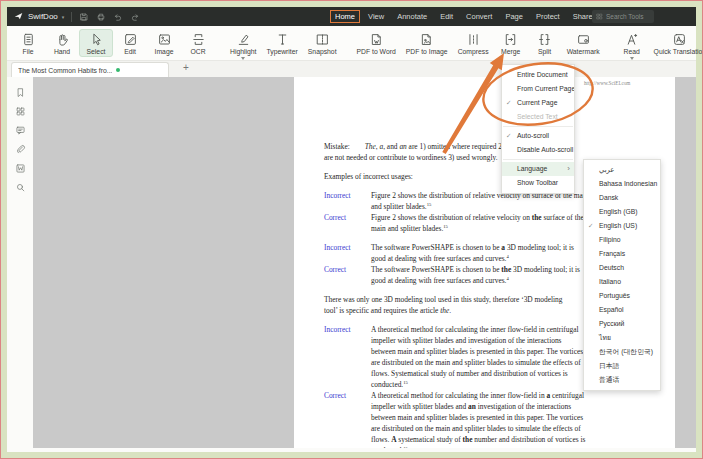  What do you see at coordinates (520, 428) in the screenshot?
I see `doc-line: are distributed on the main and splitter…` at bounding box center [520, 428].